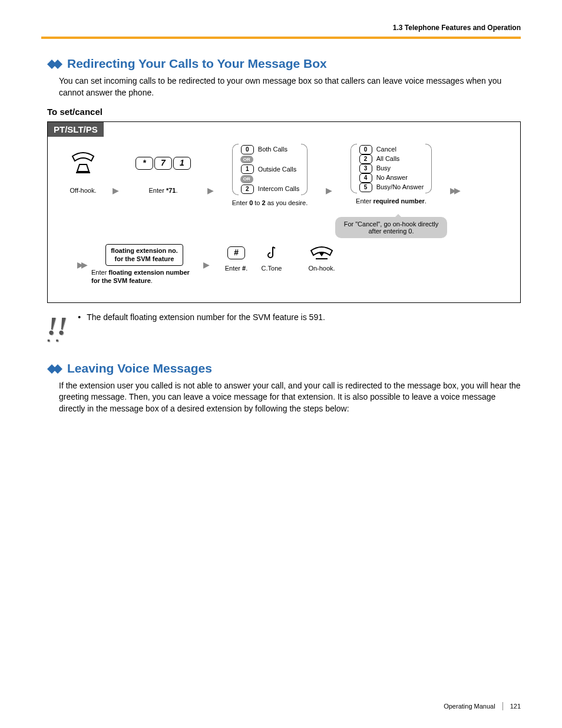  What do you see at coordinates (469, 706) in the screenshot?
I see `footer-manual: Operating Manual` at bounding box center [469, 706].